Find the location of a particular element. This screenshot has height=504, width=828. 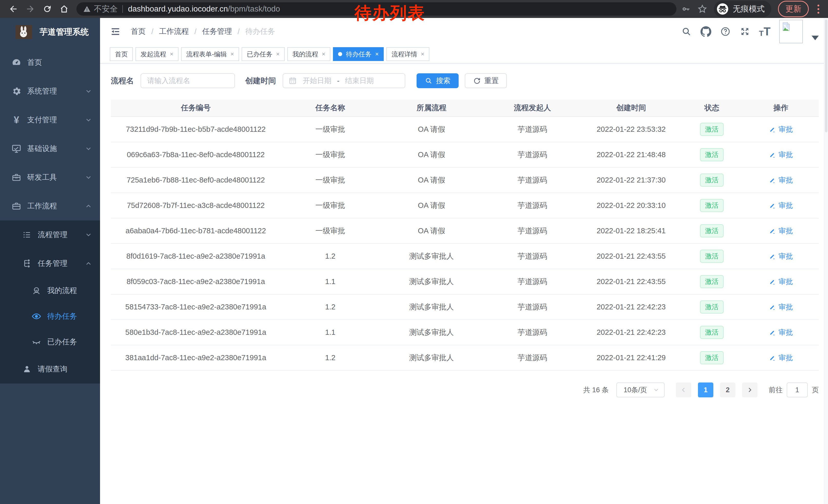

next-page-button is located at coordinates (750, 390).